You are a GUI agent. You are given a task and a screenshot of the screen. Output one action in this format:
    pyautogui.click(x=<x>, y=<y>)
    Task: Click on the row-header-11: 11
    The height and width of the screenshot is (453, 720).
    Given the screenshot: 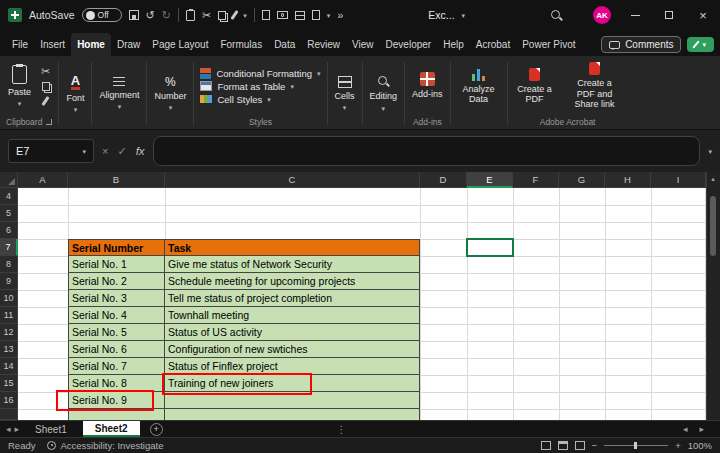 What is the action you would take?
    pyautogui.click(x=9, y=316)
    